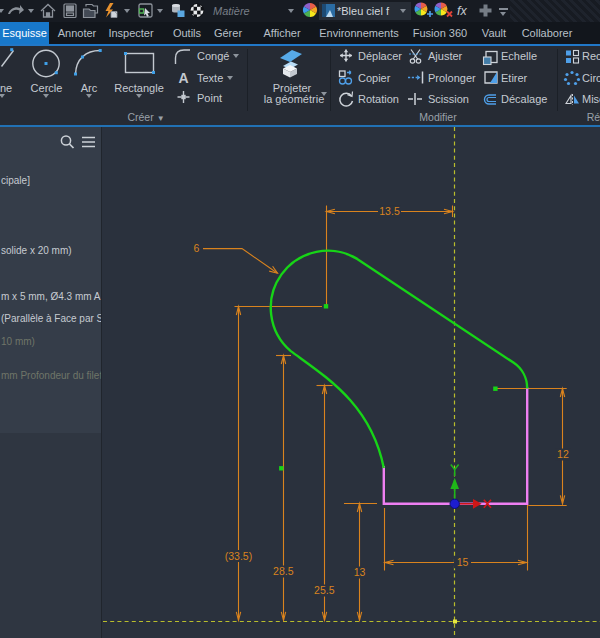 This screenshot has height=638, width=600. I want to click on svg-text: 13, so click(360, 572).